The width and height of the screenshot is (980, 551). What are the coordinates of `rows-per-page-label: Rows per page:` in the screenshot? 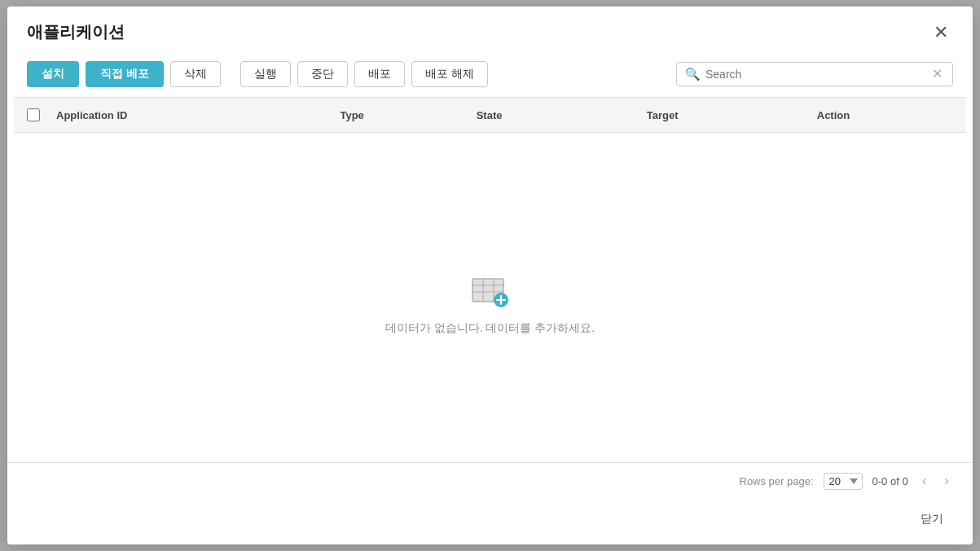 It's located at (777, 481).